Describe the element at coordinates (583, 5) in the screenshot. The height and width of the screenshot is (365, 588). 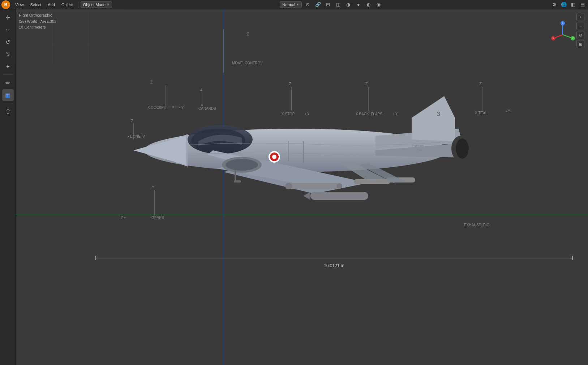
I see `render-engine-icon: ▤` at that location.